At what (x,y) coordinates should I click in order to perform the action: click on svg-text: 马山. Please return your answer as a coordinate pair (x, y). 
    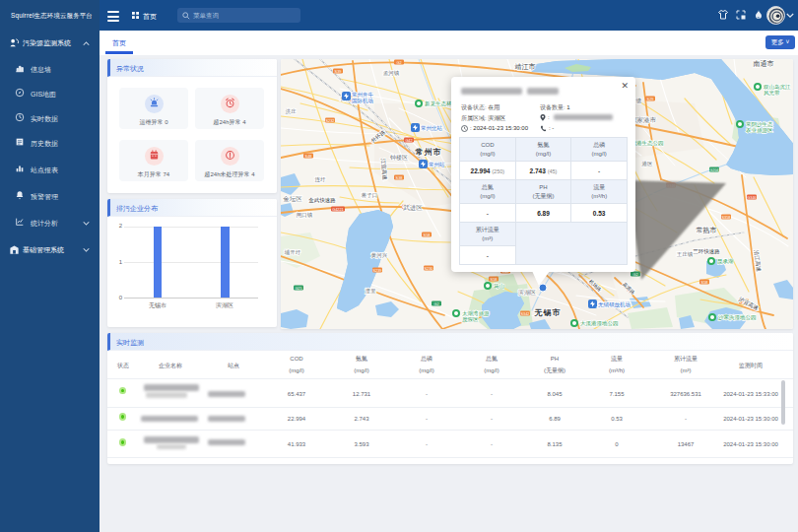
    Looking at the image, I should click on (499, 286).